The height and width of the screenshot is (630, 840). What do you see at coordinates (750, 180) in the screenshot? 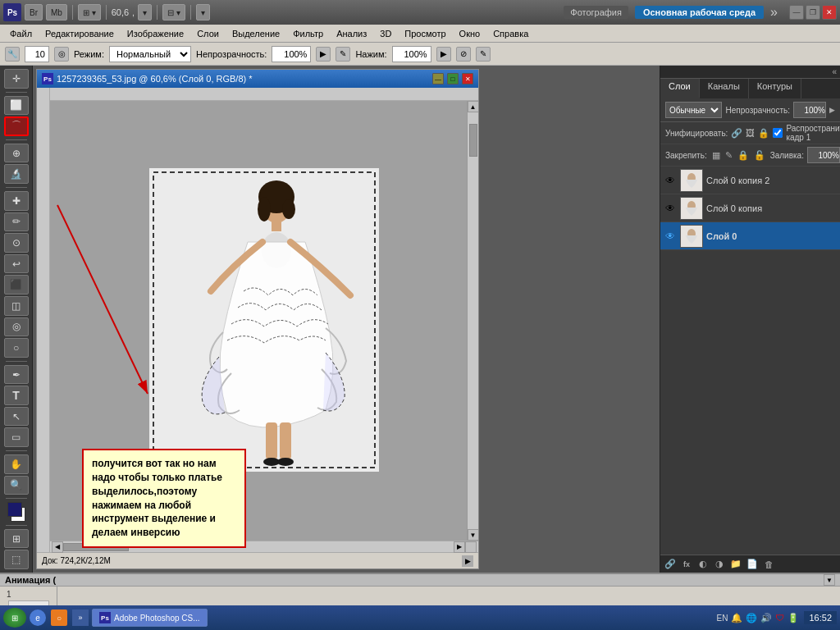
I see `layer-item-0-copy2: 👁 Слой 0 копия 2` at bounding box center [750, 180].